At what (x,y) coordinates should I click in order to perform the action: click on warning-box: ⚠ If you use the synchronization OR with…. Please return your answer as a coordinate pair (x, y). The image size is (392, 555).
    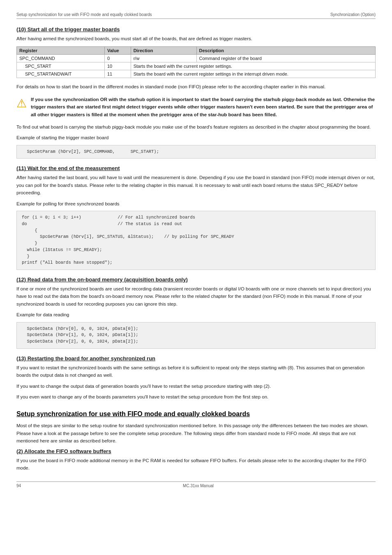
    Looking at the image, I should click on (196, 107).